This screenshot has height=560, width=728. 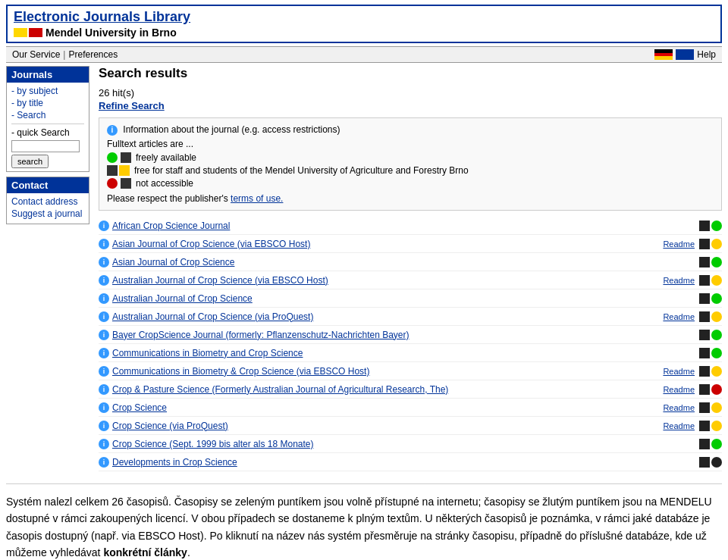 I want to click on journal-name: African Crop Science Journal, so click(x=406, y=226).